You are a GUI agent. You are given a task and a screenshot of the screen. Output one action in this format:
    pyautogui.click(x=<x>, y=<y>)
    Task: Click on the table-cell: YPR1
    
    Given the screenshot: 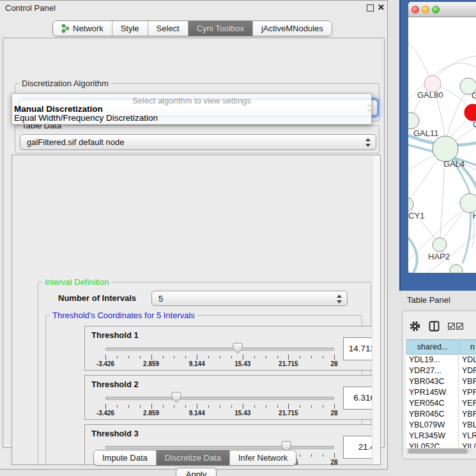 What is the action you would take?
    pyautogui.click(x=468, y=392)
    